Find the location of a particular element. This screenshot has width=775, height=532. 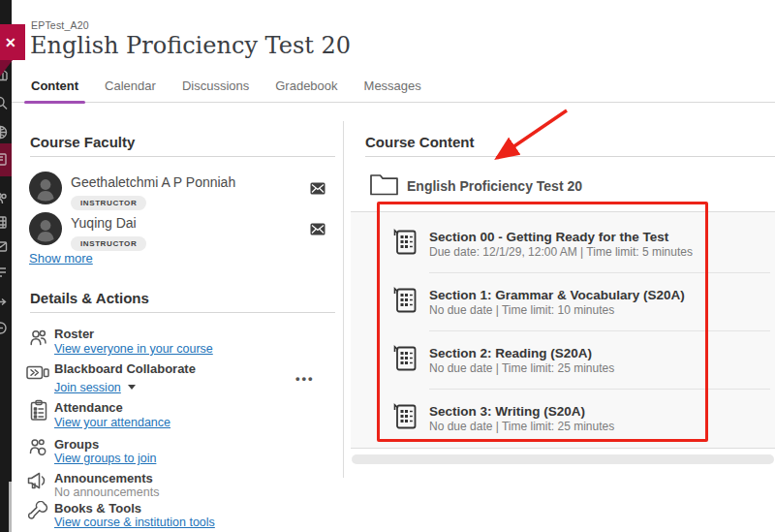

section-row-title: Section 2: Reading (S20A) is located at coordinates (511, 353).